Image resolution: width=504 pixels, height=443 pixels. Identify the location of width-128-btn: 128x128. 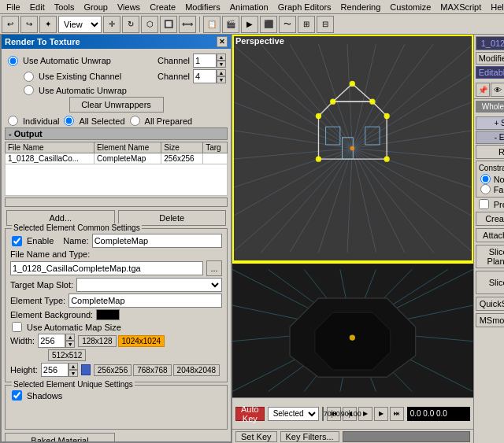
(97, 341).